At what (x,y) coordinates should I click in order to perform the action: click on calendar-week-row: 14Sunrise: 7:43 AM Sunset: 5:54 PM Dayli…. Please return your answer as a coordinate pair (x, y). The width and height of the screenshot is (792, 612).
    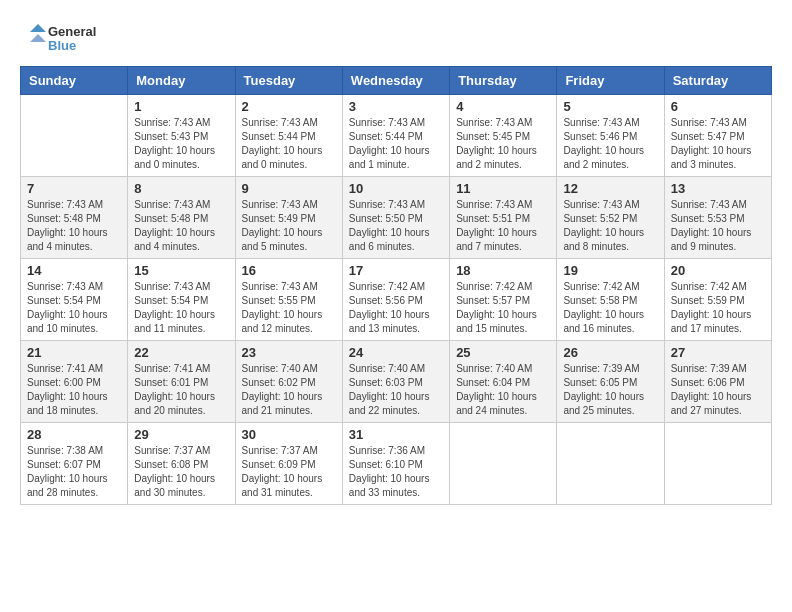
    Looking at the image, I should click on (396, 300).